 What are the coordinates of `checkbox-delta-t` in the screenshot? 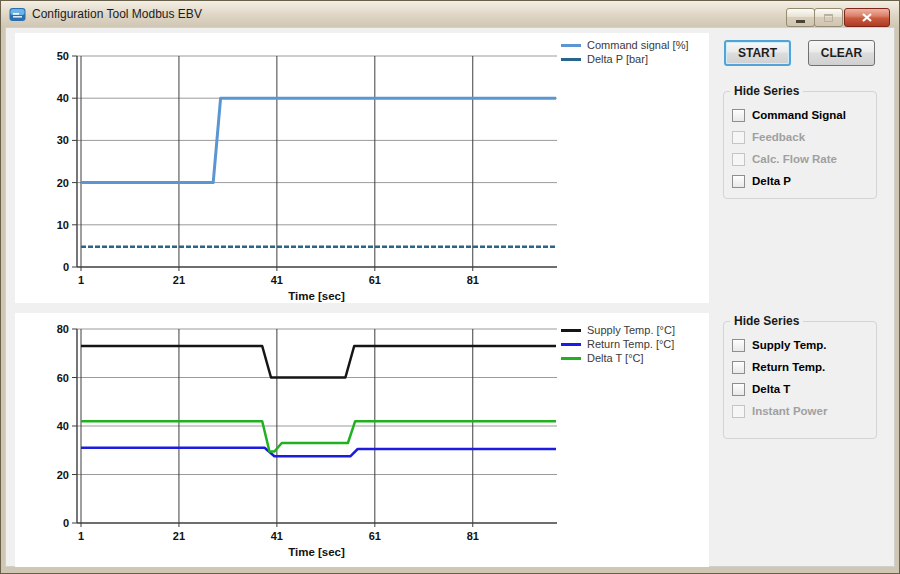 It's located at (738, 390).